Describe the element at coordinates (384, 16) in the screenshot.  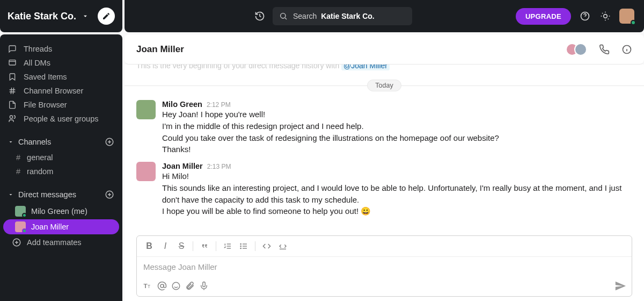
I see `topbar: Search Katie Stark Co. UPGRADE` at that location.